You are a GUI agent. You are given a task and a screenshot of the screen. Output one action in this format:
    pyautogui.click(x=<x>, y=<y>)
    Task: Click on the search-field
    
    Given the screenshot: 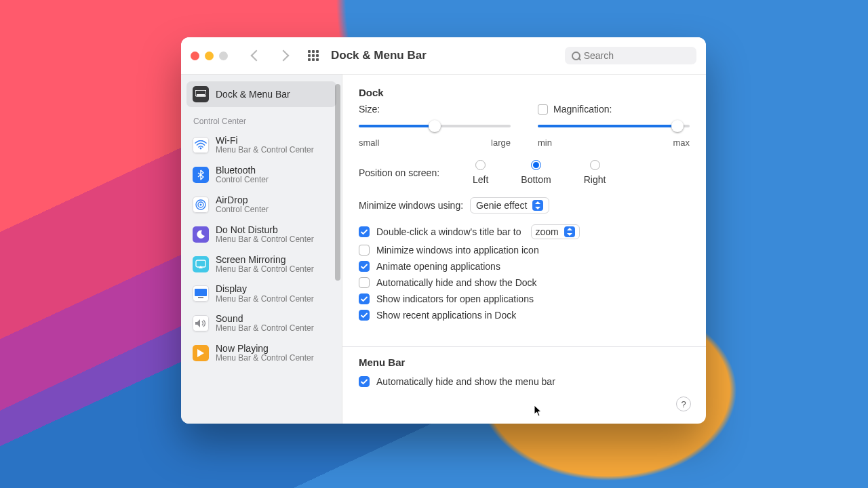 What is the action you would take?
    pyautogui.click(x=631, y=56)
    